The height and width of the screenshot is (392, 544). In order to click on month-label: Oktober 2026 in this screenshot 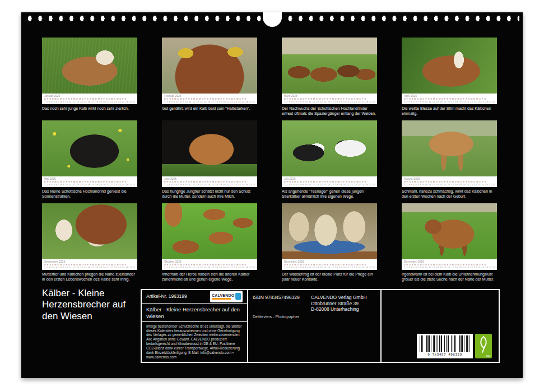, I will do `click(210, 262)`.